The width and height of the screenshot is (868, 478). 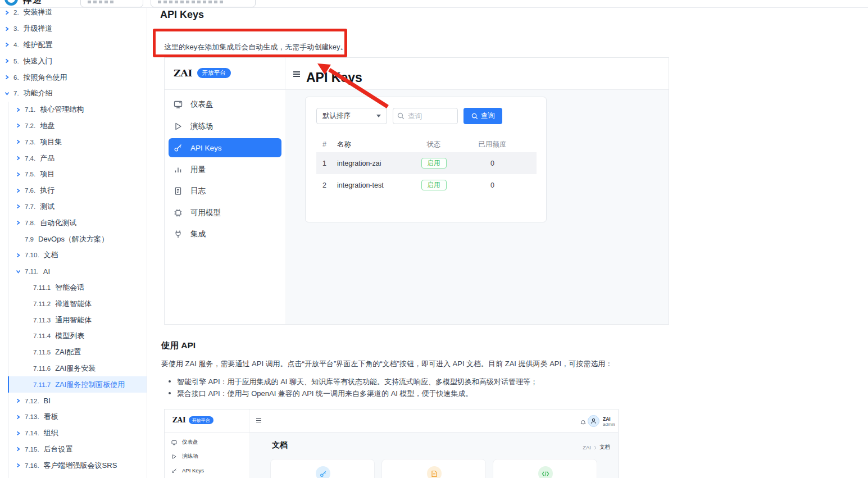 I want to click on sidebar-item-7-5: 7.5.项目, so click(x=73, y=174).